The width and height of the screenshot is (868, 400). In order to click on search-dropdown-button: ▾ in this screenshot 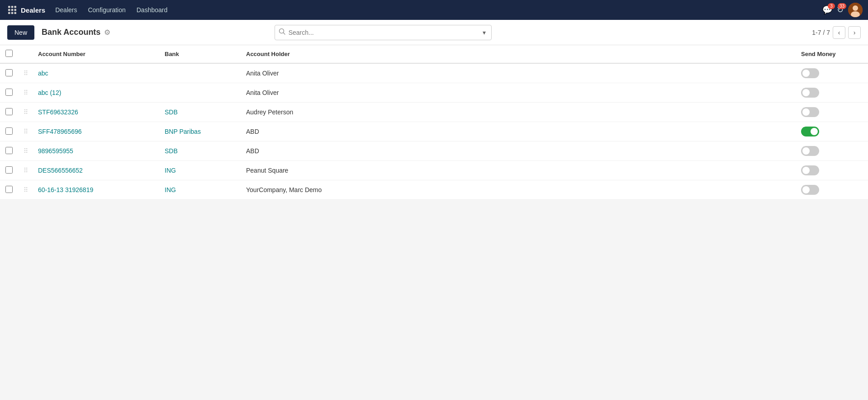, I will do `click(484, 33)`.